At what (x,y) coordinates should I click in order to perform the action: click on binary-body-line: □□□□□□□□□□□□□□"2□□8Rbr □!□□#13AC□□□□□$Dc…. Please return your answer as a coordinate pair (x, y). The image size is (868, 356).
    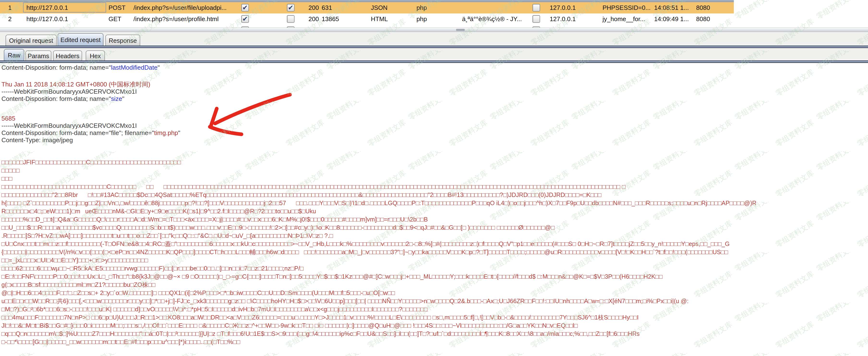
    Looking at the image, I should click on (435, 195).